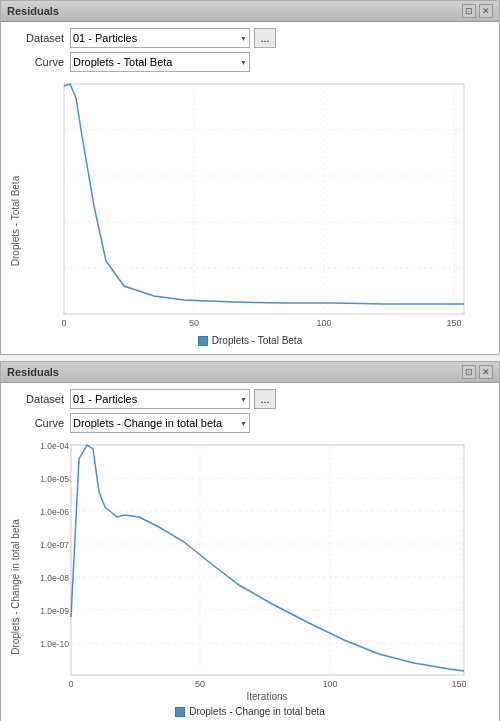 The image size is (500, 721). What do you see at coordinates (160, 399) in the screenshot?
I see `dataset-select-wrapper-2: 01 - Particles` at bounding box center [160, 399].